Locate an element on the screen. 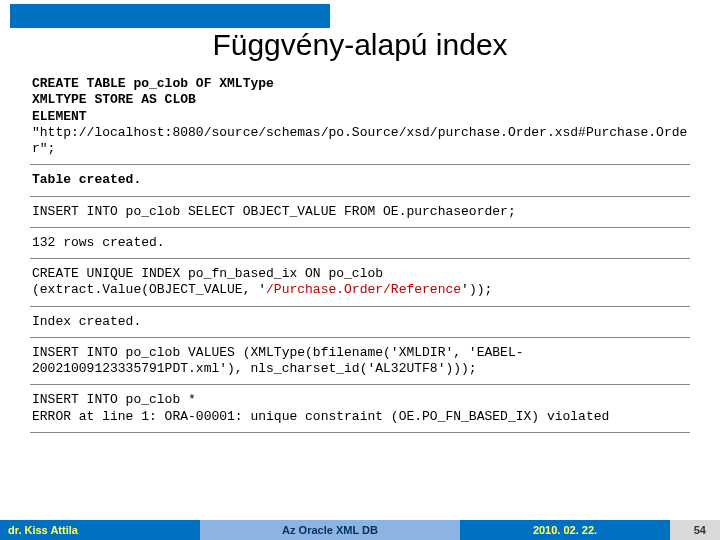  error-line: ERROR at line 1: ORA-00001: unique const… is located at coordinates (320, 416).